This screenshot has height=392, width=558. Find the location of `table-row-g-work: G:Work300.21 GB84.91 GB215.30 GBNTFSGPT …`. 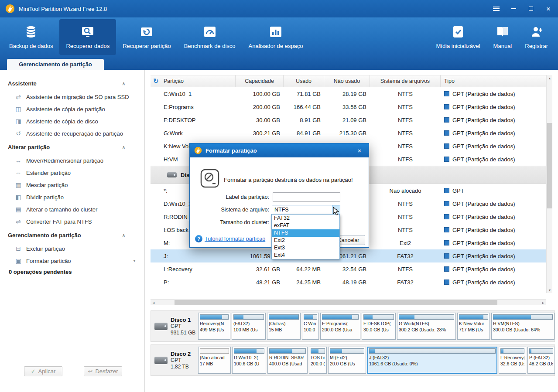

table-row-g-work: G:Work300.21 GB84.91 GB215.30 GBNTFSGPT … is located at coordinates (348, 133).